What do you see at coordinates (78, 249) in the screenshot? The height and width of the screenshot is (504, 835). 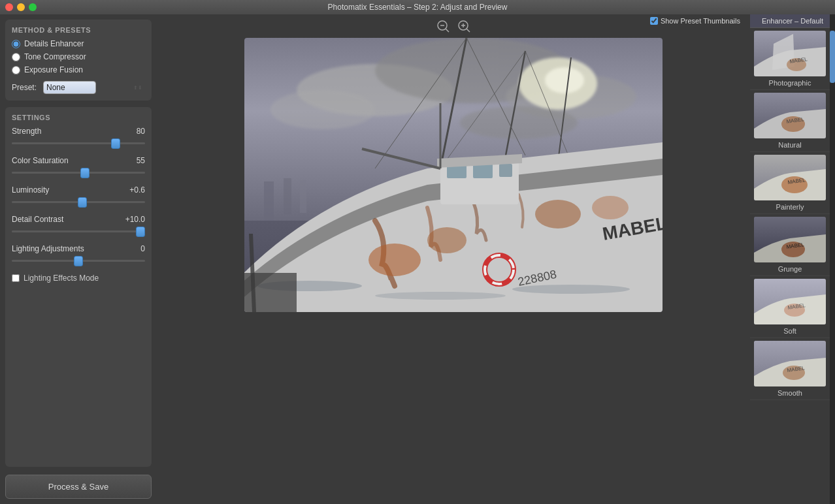 I see `lighting-adjustments-header: Lighting Adjustments 0` at bounding box center [78, 249].